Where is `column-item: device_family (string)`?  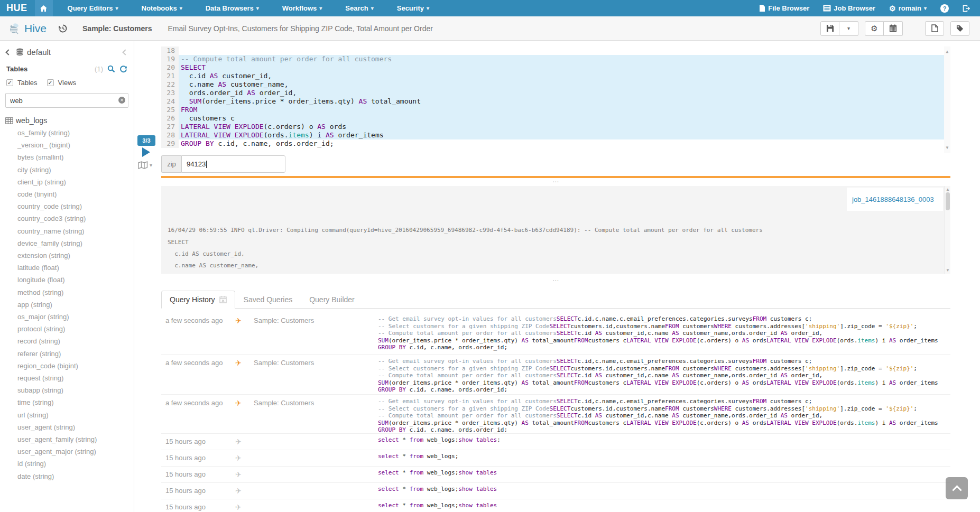 column-item: device_family (string) is located at coordinates (70, 243).